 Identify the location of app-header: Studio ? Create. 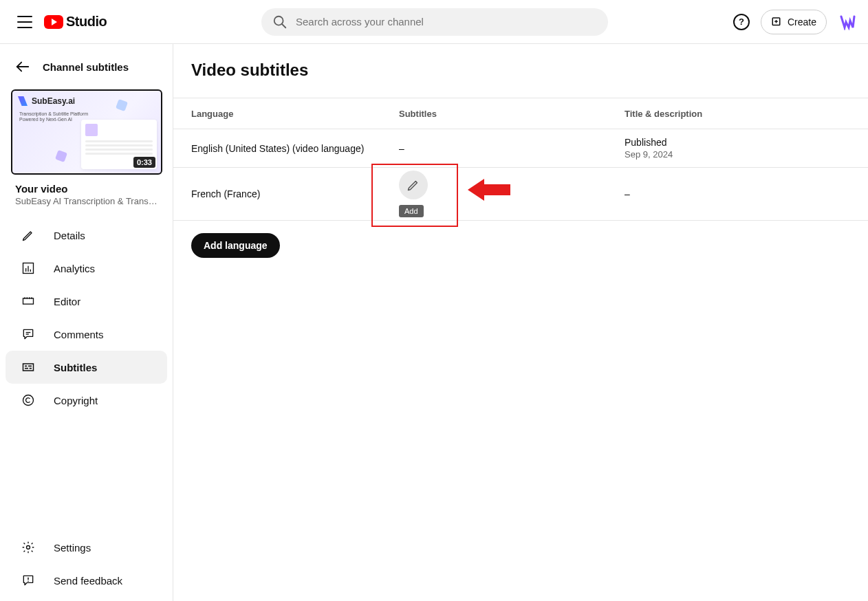
(434, 22).